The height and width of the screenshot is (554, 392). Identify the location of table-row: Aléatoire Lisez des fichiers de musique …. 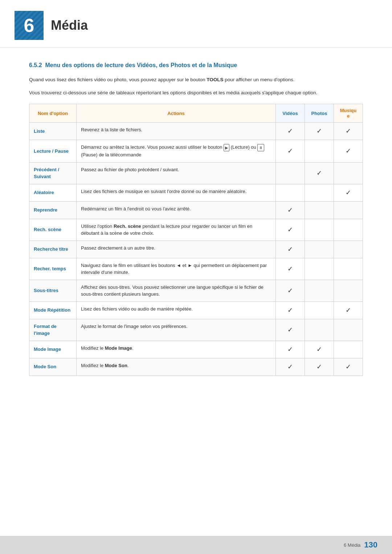
(196, 193).